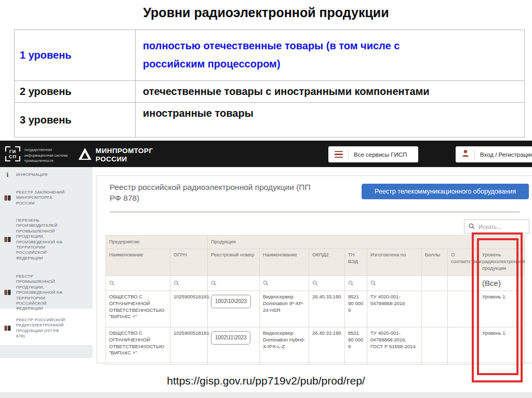  What do you see at coordinates (494, 155) in the screenshot?
I see `login-button: Вход / Регистрация` at bounding box center [494, 155].